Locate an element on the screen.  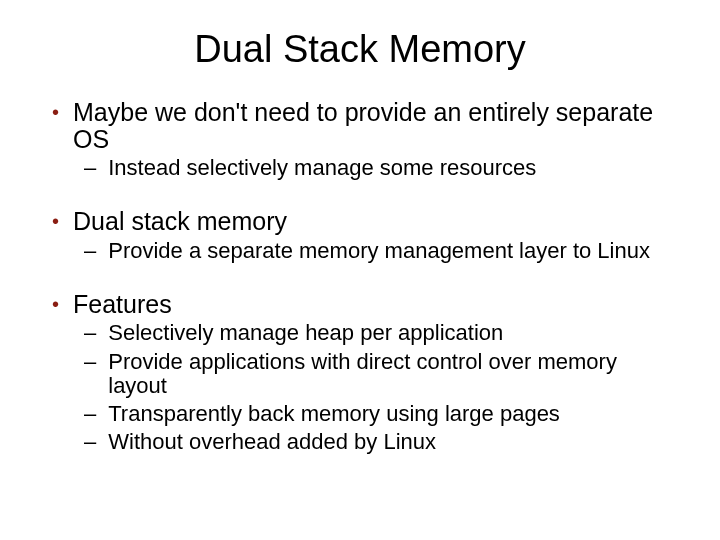
bullet-level2: – Transparently back memory using large … is located at coordinates (360, 414).